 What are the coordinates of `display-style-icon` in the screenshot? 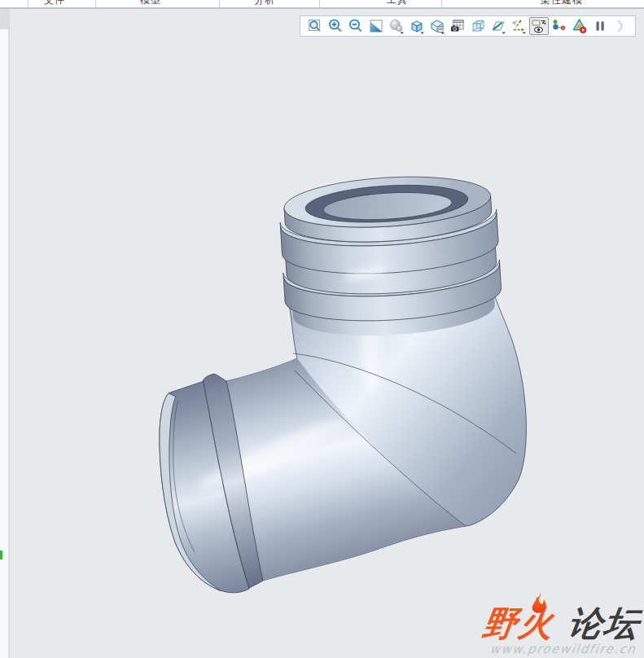 It's located at (396, 26).